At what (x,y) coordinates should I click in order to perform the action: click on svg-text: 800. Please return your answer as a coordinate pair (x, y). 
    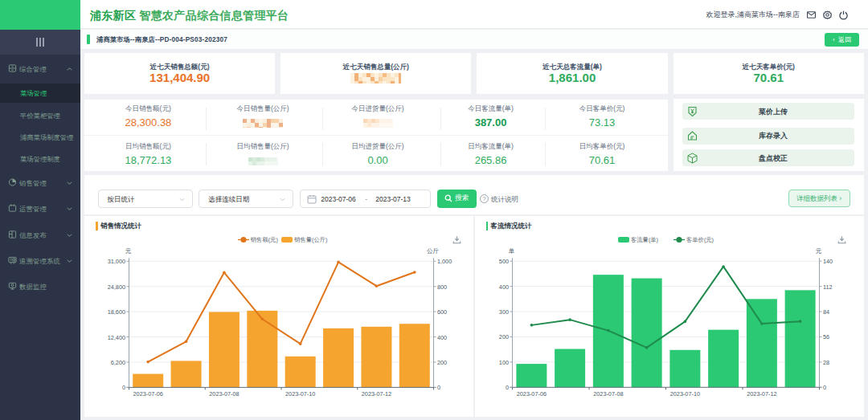
    Looking at the image, I should click on (442, 287).